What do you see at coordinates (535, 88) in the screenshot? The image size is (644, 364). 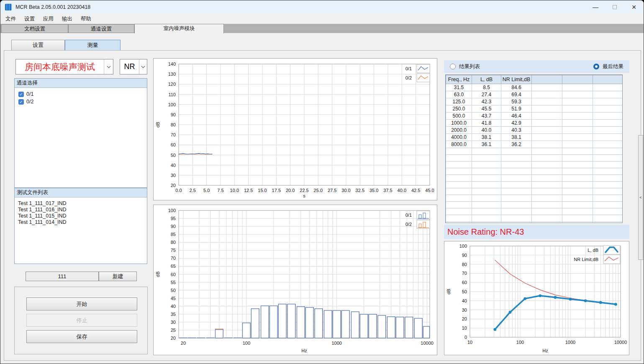 I see `table-row: 31.58.584.6` at bounding box center [535, 88].